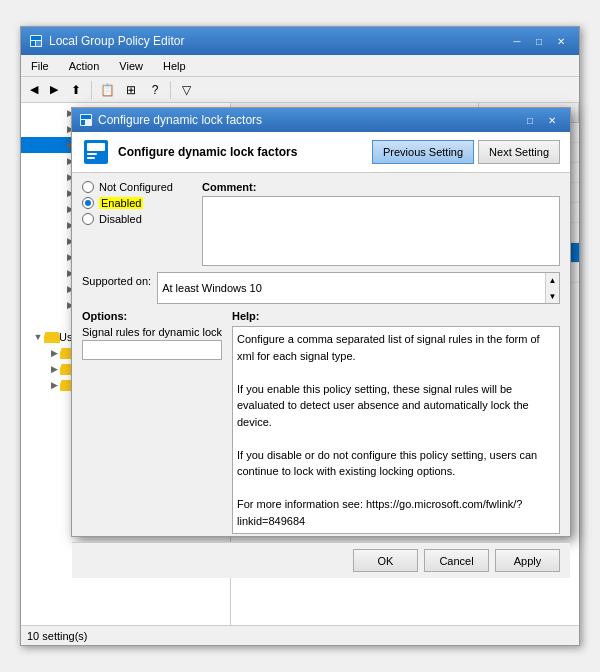 This screenshot has height=672, width=600. Describe the element at coordinates (381, 231) in the screenshot. I see `comment-textarea` at that location.